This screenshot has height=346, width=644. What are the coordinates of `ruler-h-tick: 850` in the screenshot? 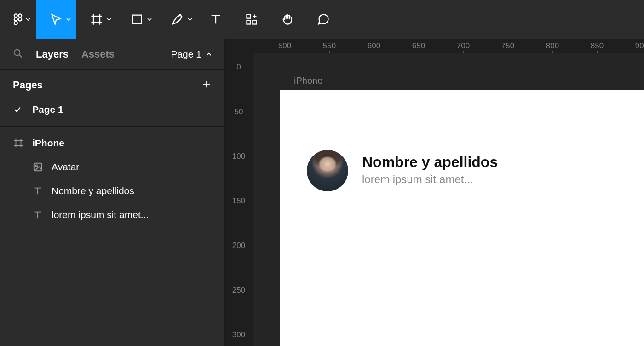 It's located at (597, 46).